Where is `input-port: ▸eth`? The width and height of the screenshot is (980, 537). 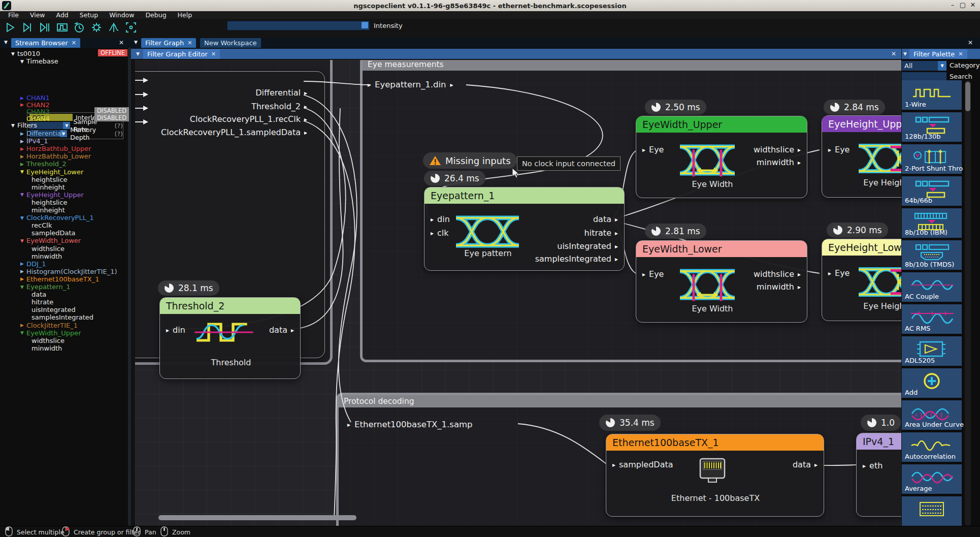 input-port: ▸eth is located at coordinates (872, 465).